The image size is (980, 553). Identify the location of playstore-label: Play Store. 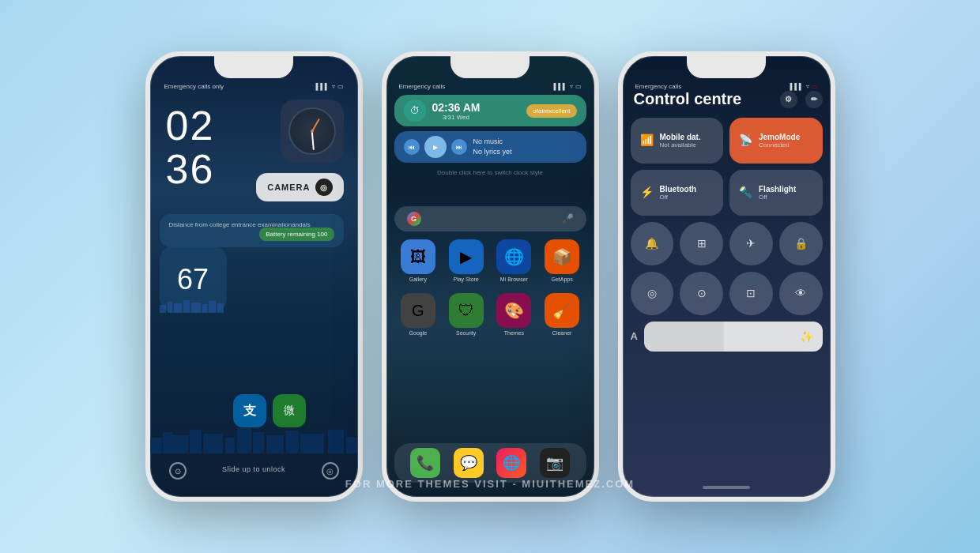
(466, 280).